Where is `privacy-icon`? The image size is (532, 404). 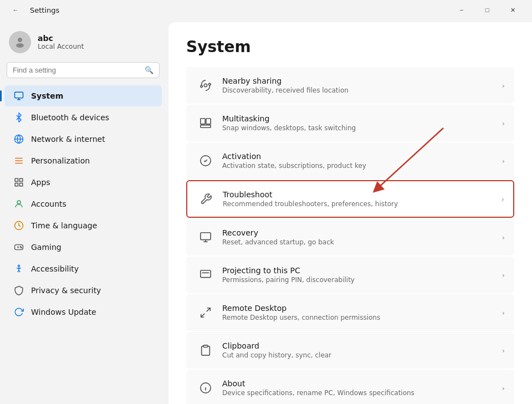 privacy-icon is located at coordinates (19, 290).